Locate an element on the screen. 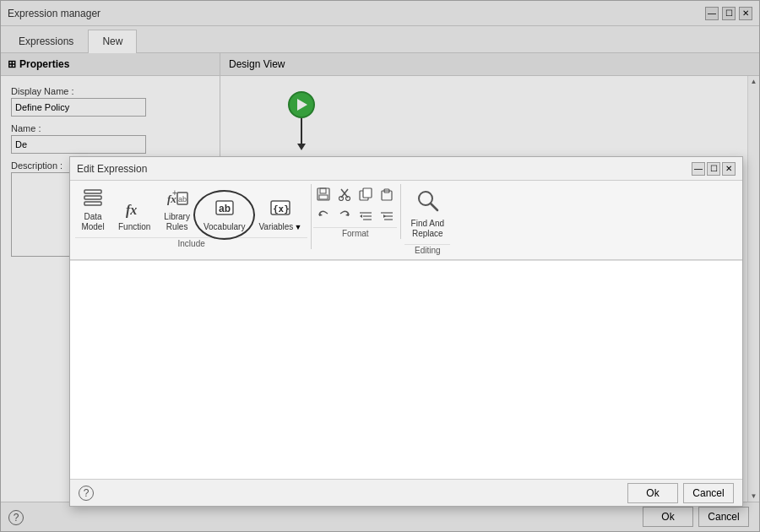  function-label: Function is located at coordinates (134, 227).